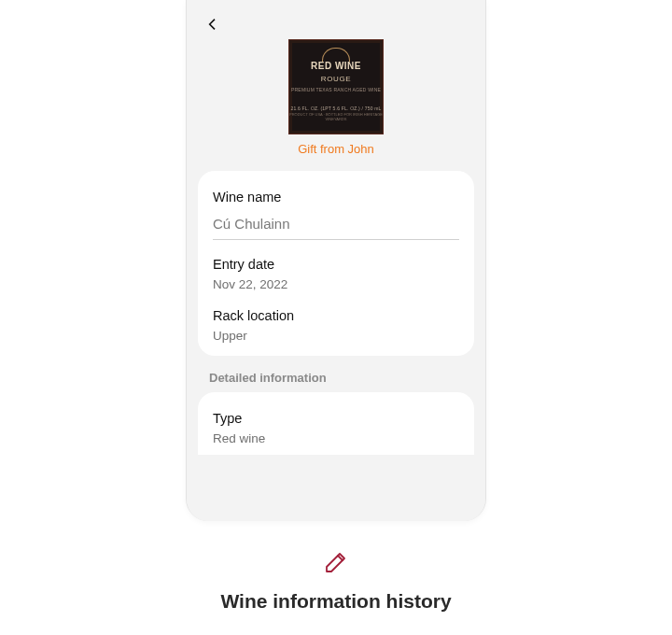 This screenshot has width=672, height=635. Describe the element at coordinates (336, 276) in the screenshot. I see `entry-date-field: Entry date Nov 22, 2022` at that location.